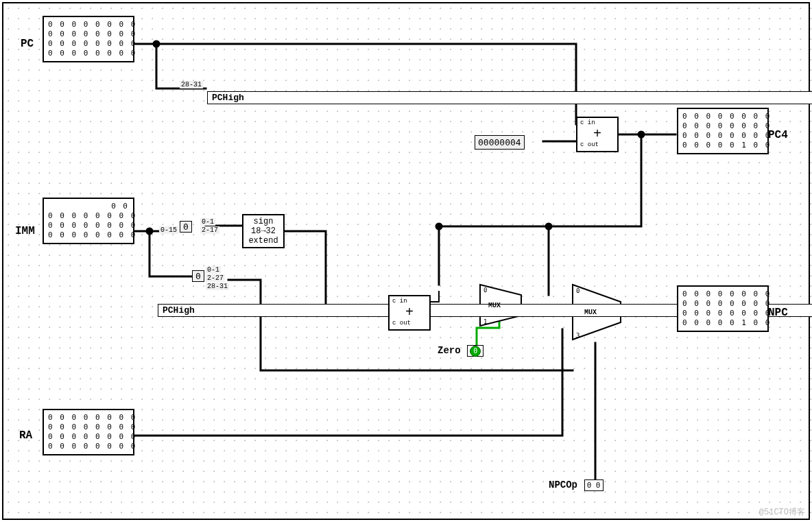 This screenshot has width=812, height=522. I want to click on bits-0-1-label-b: 0-1, so click(213, 270).